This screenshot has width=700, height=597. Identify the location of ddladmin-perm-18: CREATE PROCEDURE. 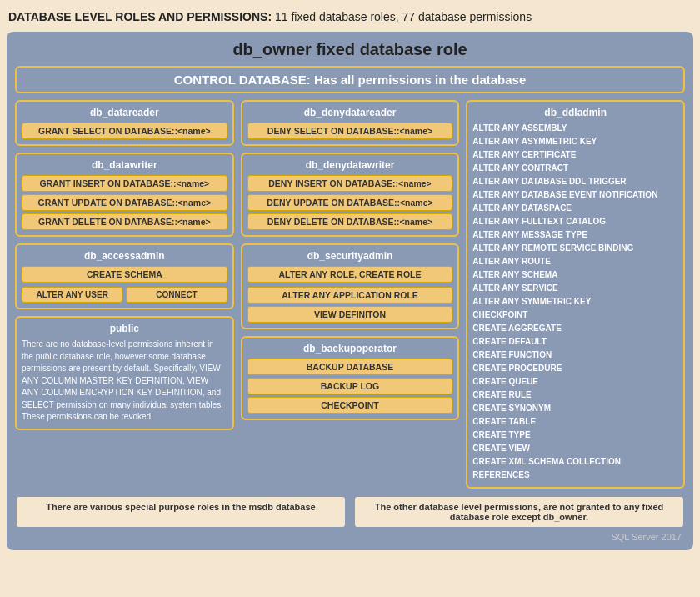
(575, 369).